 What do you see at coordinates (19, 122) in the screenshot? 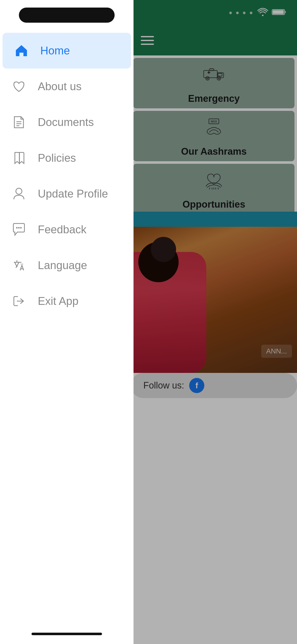
I see `document-icon` at bounding box center [19, 122].